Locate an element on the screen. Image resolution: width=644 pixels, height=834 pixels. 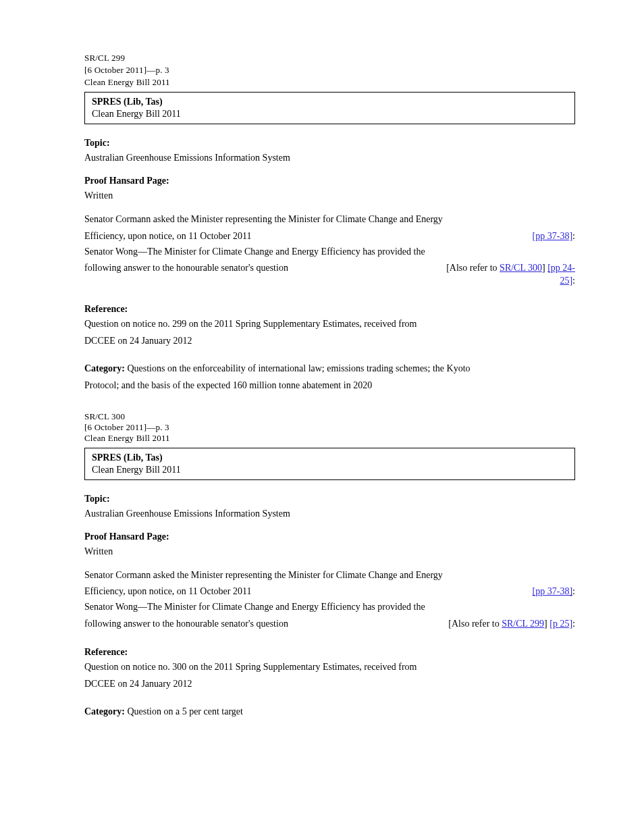
item2-asked-pages-link: [pp 37-38] is located at coordinates (553, 592).